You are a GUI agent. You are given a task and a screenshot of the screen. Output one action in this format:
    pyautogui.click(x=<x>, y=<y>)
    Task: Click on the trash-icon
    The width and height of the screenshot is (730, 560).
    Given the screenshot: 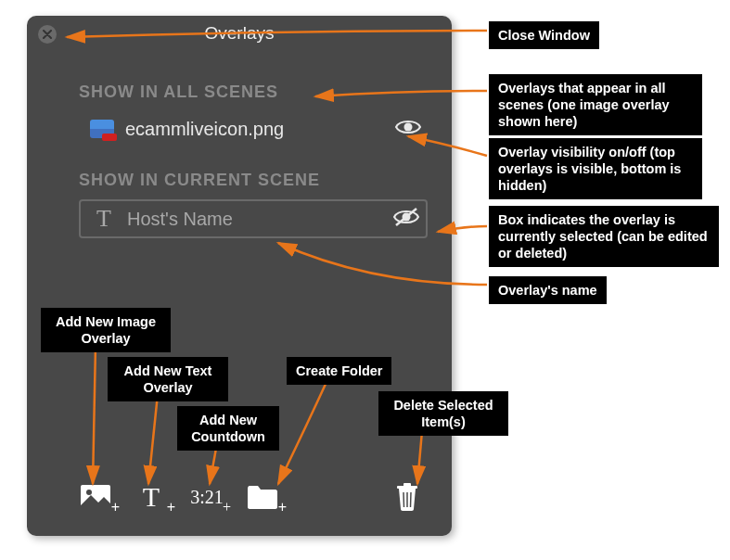 What is the action you would take?
    pyautogui.click(x=407, y=497)
    